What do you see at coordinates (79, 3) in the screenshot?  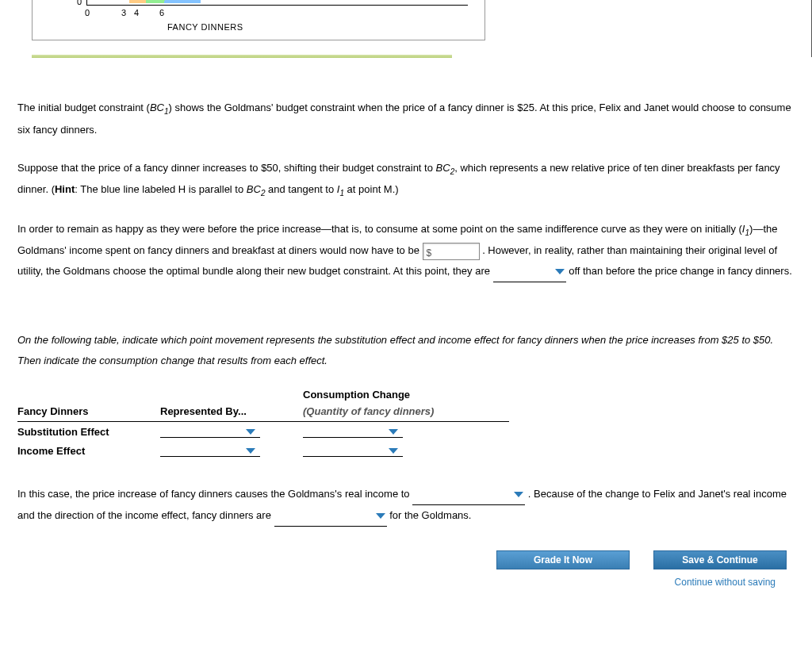 I see `chart-y-tick-0: 0` at bounding box center [79, 3].